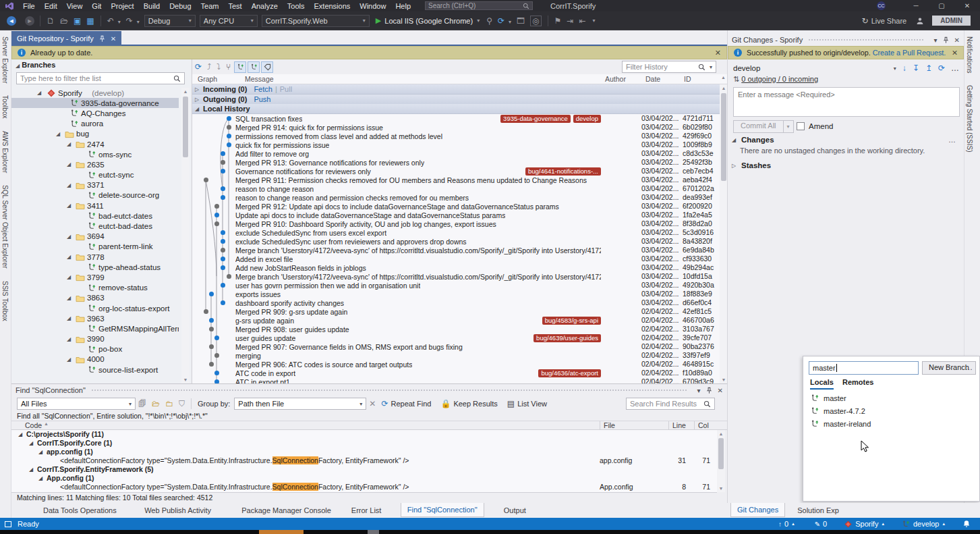  Describe the element at coordinates (113, 39) in the screenshot. I see `close-tab-icon: ✕` at that location.